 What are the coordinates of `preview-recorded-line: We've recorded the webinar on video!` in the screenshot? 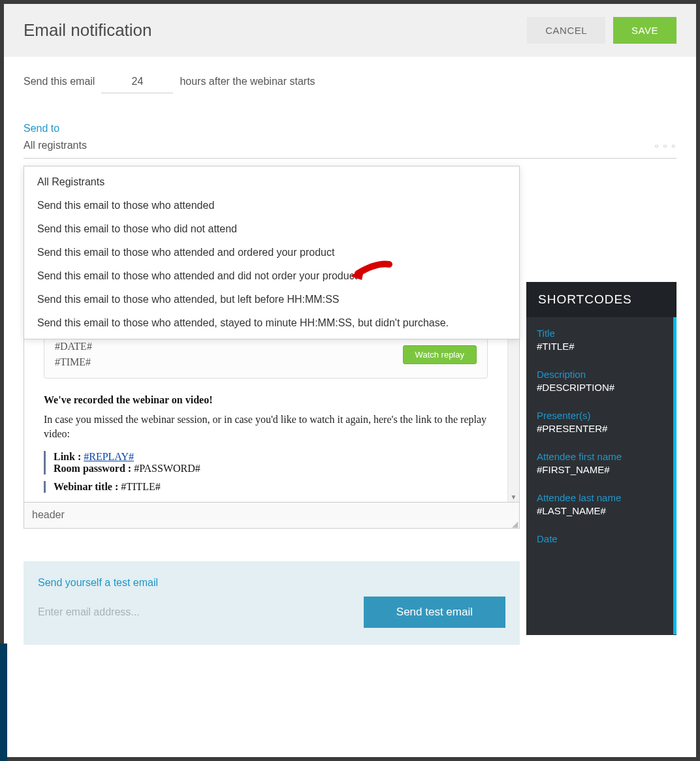 It's located at (266, 400).